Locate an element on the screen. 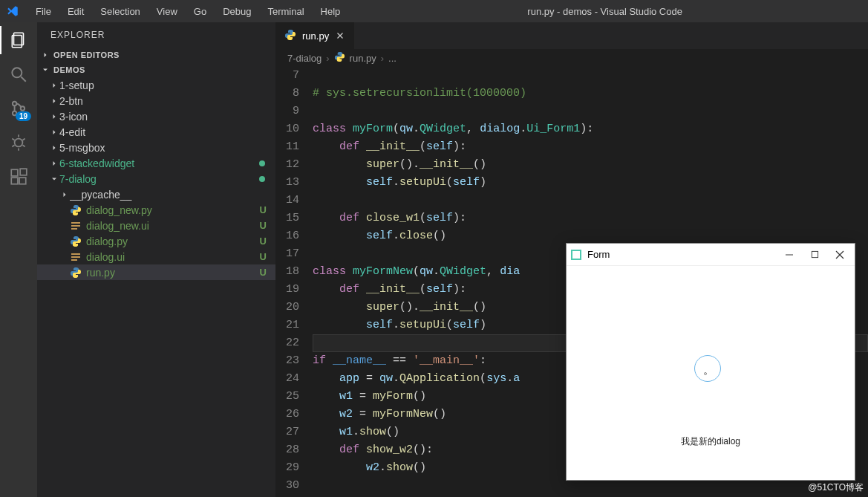 This screenshot has height=497, width=868. tree-folder: 1-setup is located at coordinates (156, 85).